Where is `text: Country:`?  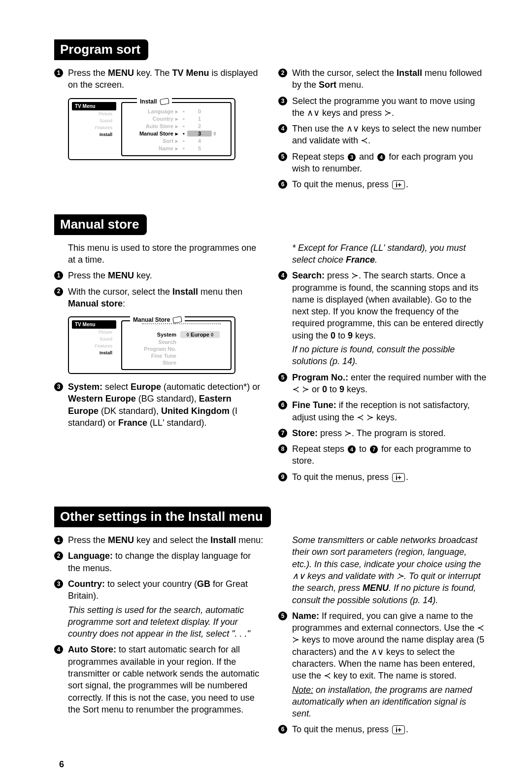 text: Country: is located at coordinates (88, 584).